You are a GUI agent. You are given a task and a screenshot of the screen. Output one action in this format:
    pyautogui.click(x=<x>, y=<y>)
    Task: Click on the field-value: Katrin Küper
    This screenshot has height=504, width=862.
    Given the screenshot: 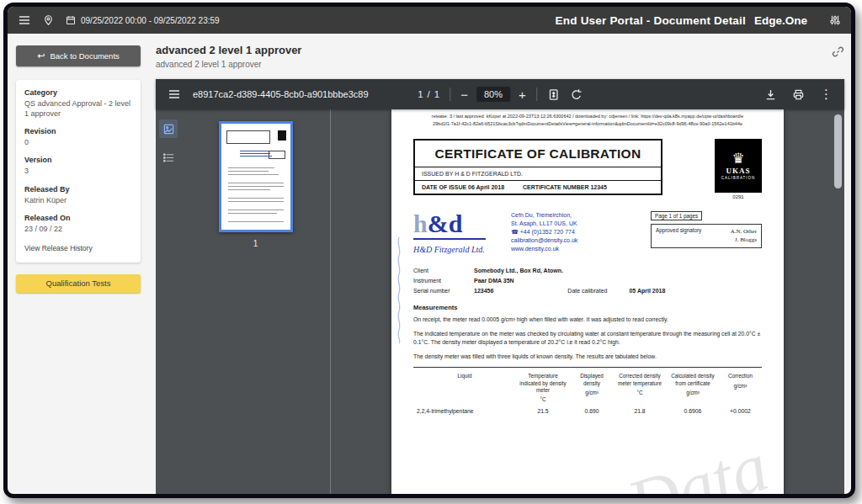 What is the action you would take?
    pyautogui.click(x=78, y=200)
    